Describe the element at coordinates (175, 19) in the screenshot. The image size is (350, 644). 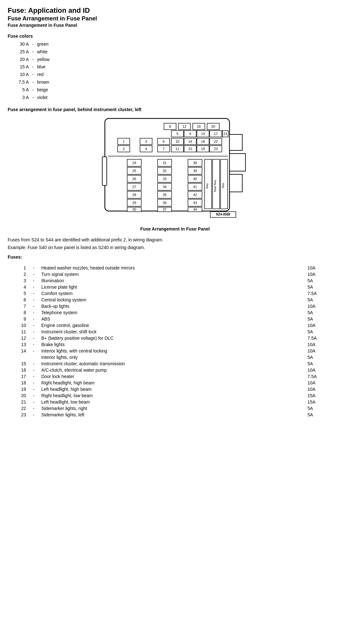
I see `page-title-2: Fuse Arrangement in Fuse Panel` at that location.